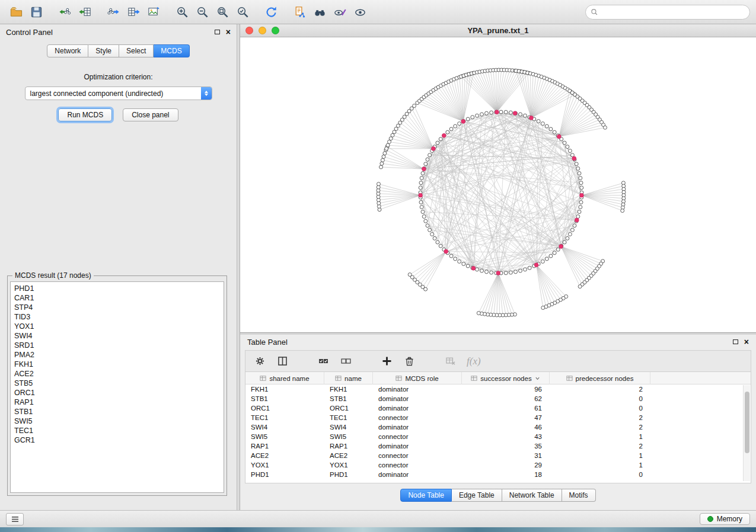  What do you see at coordinates (498, 437) in the screenshot?
I see `table-row: SWI5 SWI5 connector 43 1` at bounding box center [498, 437].